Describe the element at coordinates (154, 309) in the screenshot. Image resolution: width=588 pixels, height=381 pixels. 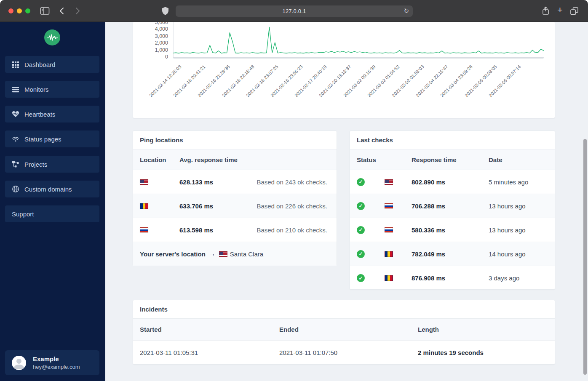
I see `incidents-title: Incidents` at that location.